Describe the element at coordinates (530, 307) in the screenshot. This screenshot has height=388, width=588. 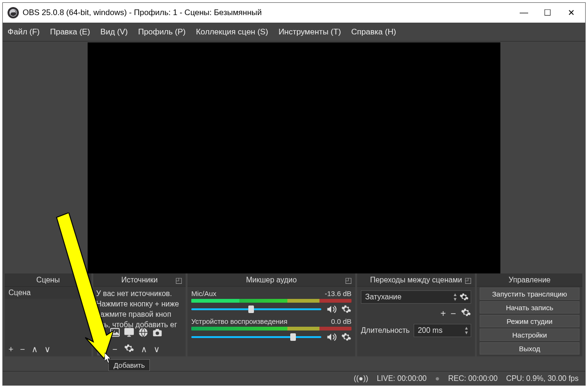
I see `start-recording-button: Начать запись` at that location.